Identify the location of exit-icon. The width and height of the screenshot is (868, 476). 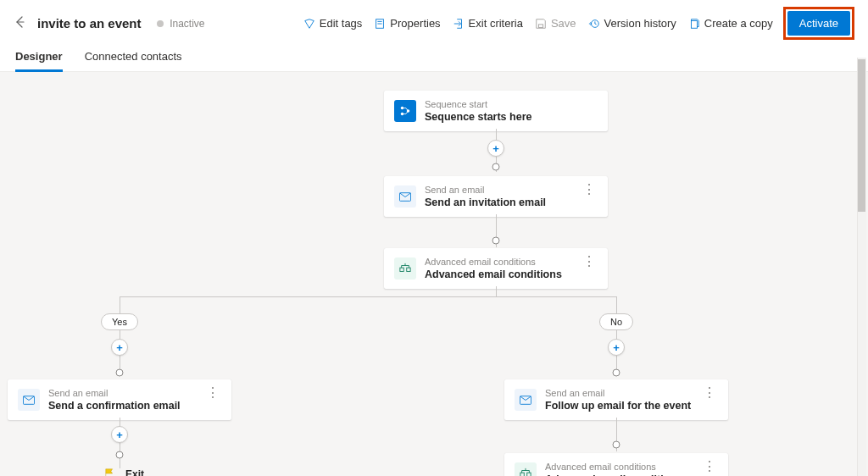
(459, 24).